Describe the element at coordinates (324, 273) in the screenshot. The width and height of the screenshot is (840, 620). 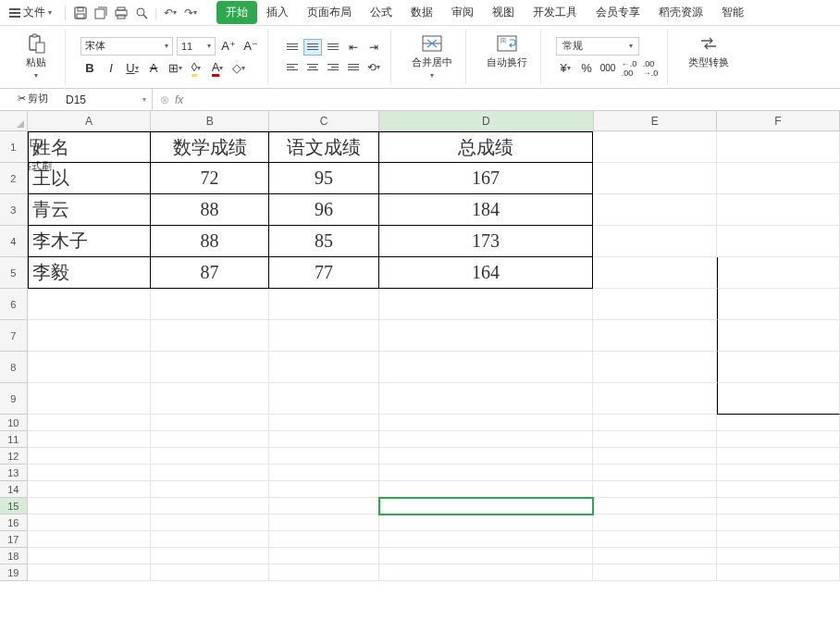
I see `cell-C5: 77` at that location.